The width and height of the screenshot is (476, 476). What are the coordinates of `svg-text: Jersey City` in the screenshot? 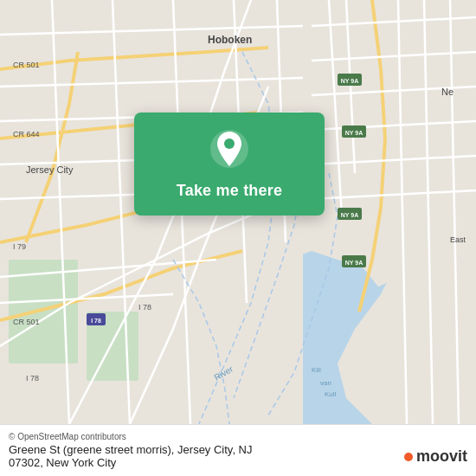 It's located at (50, 170).